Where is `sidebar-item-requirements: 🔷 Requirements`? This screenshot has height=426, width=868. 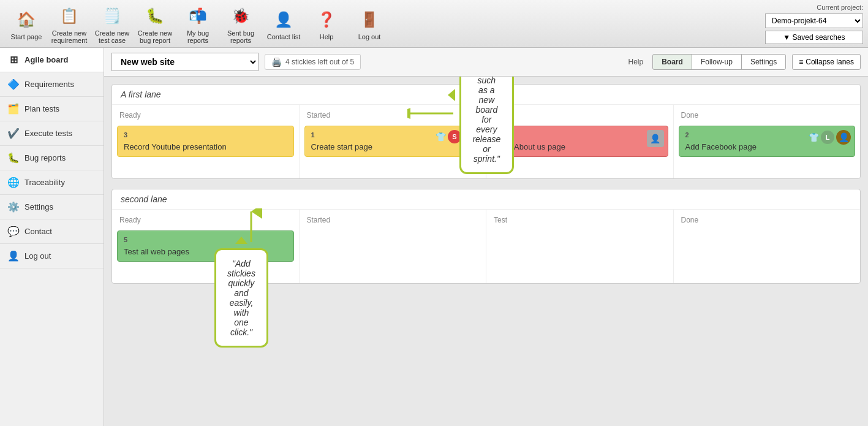 sidebar-item-requirements: 🔷 Requirements is located at coordinates (51, 85).